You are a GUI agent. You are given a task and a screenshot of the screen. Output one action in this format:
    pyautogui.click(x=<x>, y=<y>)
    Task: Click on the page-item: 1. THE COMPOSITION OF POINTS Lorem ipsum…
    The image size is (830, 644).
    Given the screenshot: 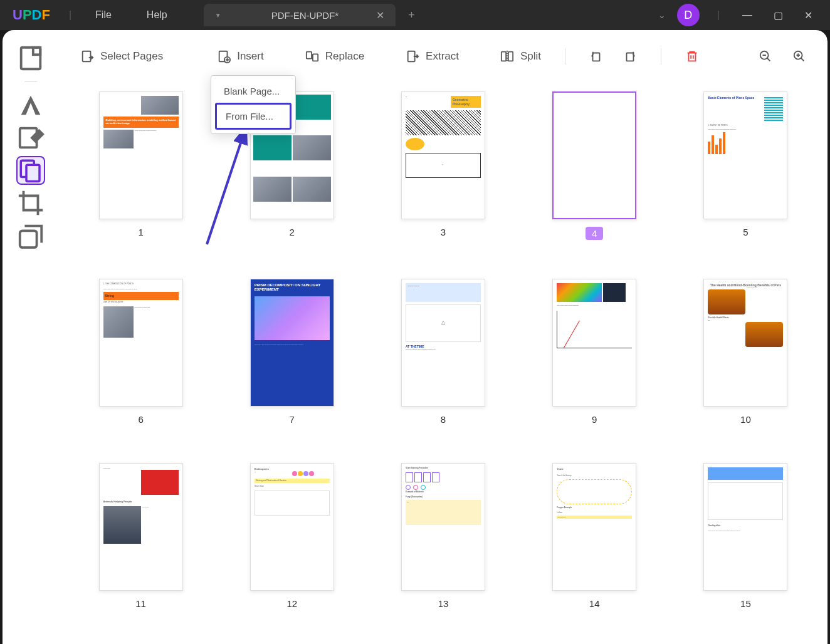 What is the action you would take?
    pyautogui.click(x=141, y=360)
    